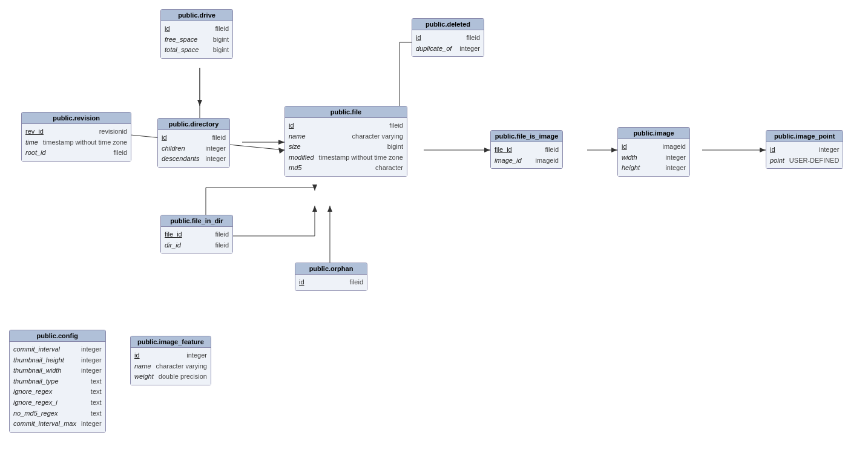 This screenshot has height=461, width=868. I want to click on table-header-orphan: public.orphan, so click(331, 269).